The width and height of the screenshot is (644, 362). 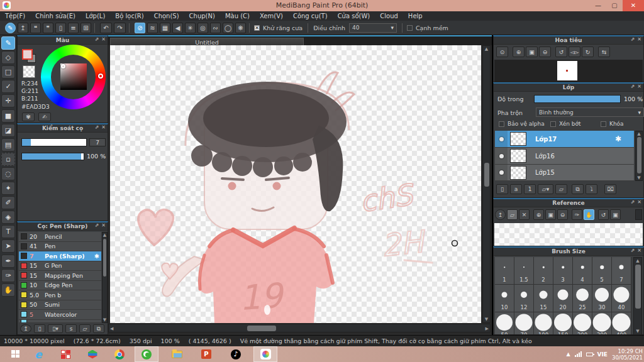 I want to click on select-eraser-tool-icon: ◈, so click(x=8, y=217).